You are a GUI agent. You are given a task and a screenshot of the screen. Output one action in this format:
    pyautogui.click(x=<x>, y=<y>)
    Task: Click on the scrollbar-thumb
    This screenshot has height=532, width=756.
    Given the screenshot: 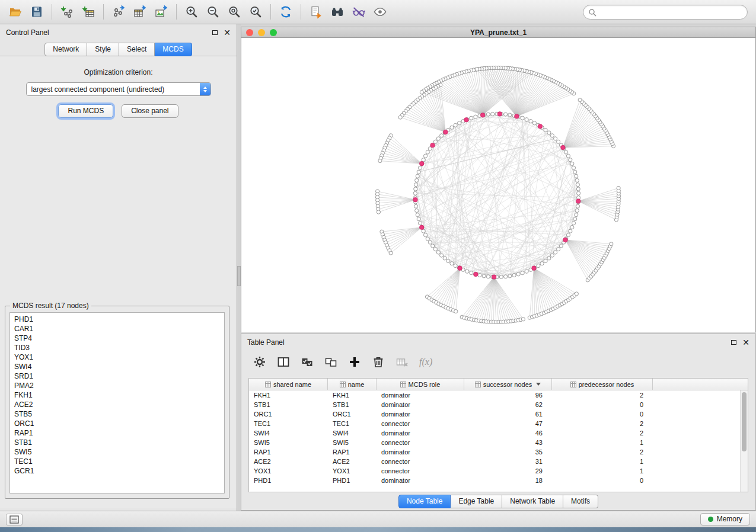 What is the action you would take?
    pyautogui.click(x=744, y=422)
    